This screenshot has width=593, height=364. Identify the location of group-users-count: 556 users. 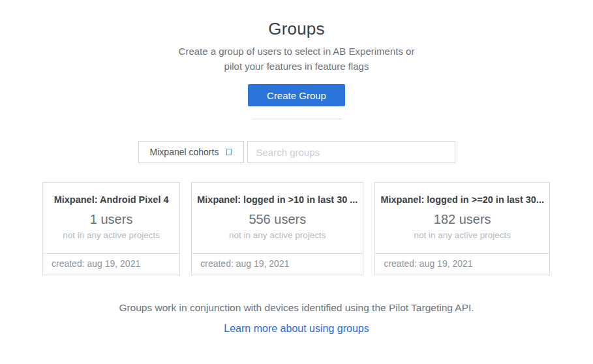
(277, 219).